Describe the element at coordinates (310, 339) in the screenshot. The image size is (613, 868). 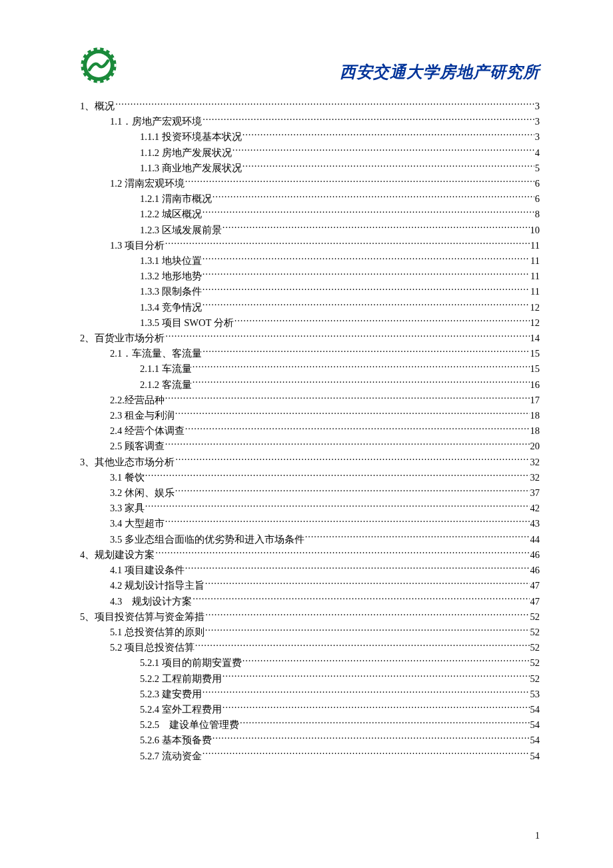
I see `toc-entry: 2、百货业市场分析14` at that location.